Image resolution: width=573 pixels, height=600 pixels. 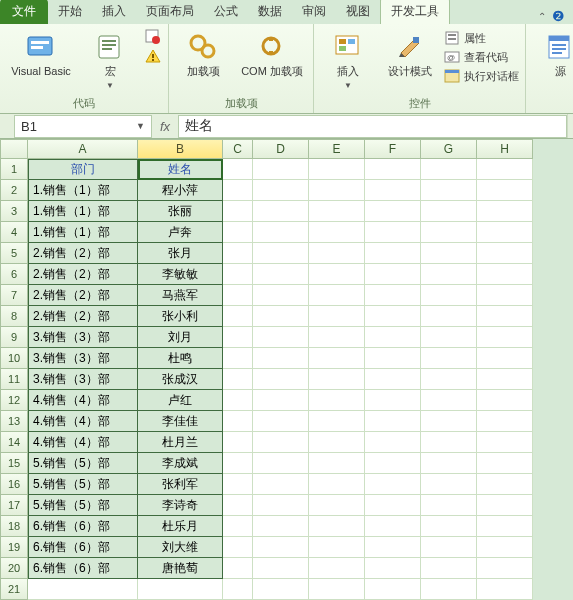 I want to click on row-header: 2, so click(x=14, y=190).